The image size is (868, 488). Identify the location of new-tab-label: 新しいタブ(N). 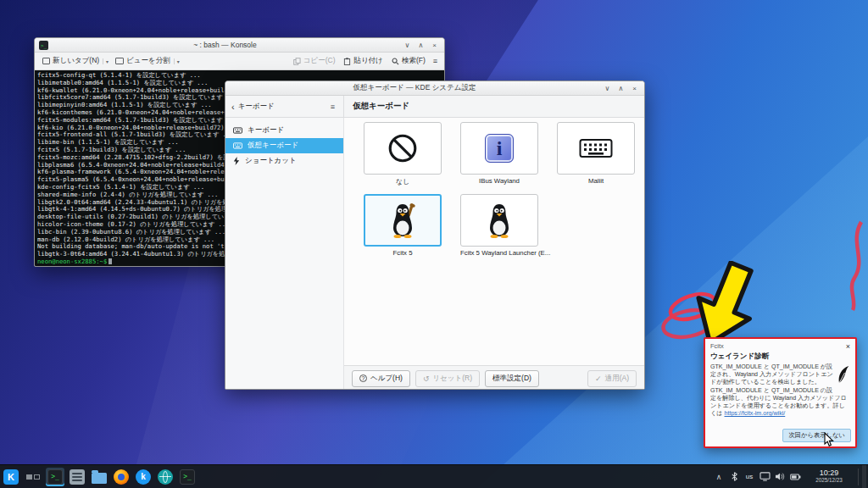
(76, 61).